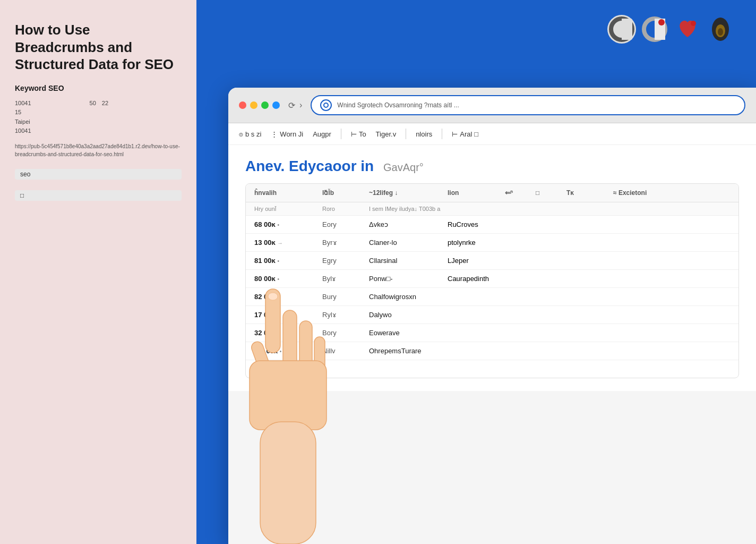 Image resolution: width=756 pixels, height=544 pixels. What do you see at coordinates (300, 105) in the screenshot?
I see `forward-icon: ›` at bounding box center [300, 105].